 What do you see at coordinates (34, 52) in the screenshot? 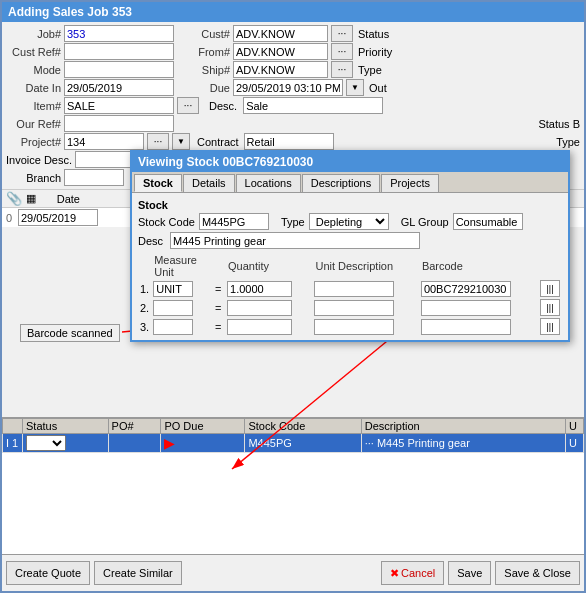
I see `custref-label: Cust Ref#` at bounding box center [34, 52].